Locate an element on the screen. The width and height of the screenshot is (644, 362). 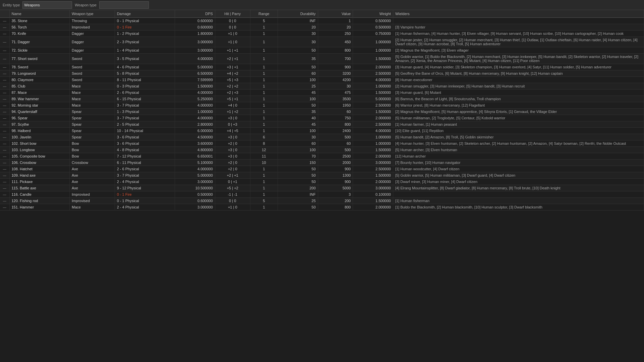
col-value-header: Value is located at coordinates (335, 14).